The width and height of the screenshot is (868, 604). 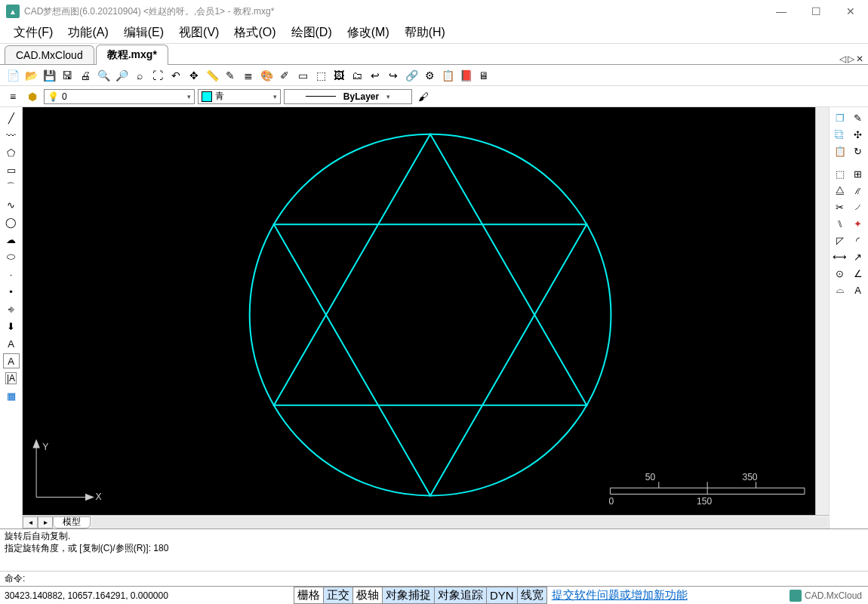 I want to click on command-input-row: 命令:, so click(x=434, y=578).